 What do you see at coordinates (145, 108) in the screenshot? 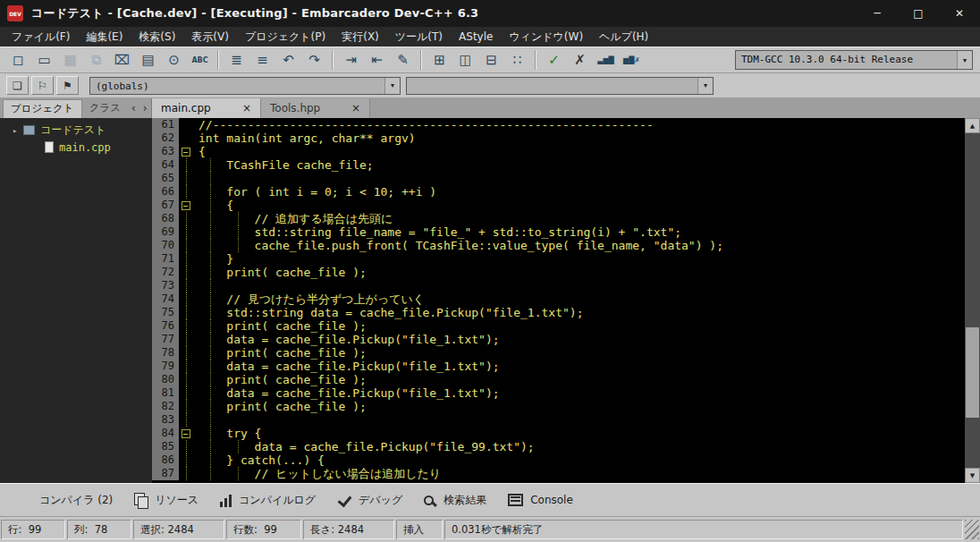
I see `tabs-next-icon: ›` at bounding box center [145, 108].